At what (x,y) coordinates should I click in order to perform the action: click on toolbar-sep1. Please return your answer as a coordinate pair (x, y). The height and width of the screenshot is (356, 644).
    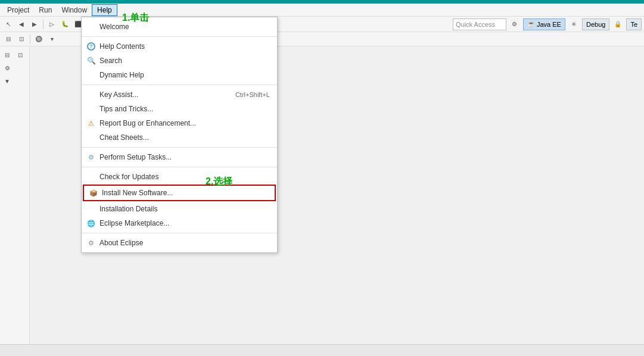
    Looking at the image, I should click on (43, 24).